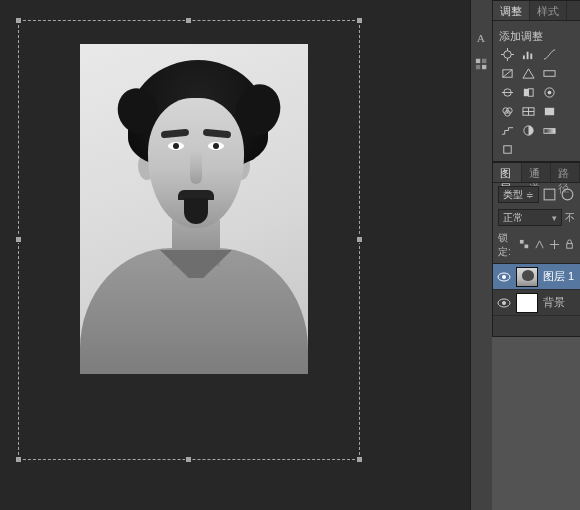 Image resolution: width=580 pixels, height=510 pixels. I want to click on empty-dock-area, so click(536, 424).